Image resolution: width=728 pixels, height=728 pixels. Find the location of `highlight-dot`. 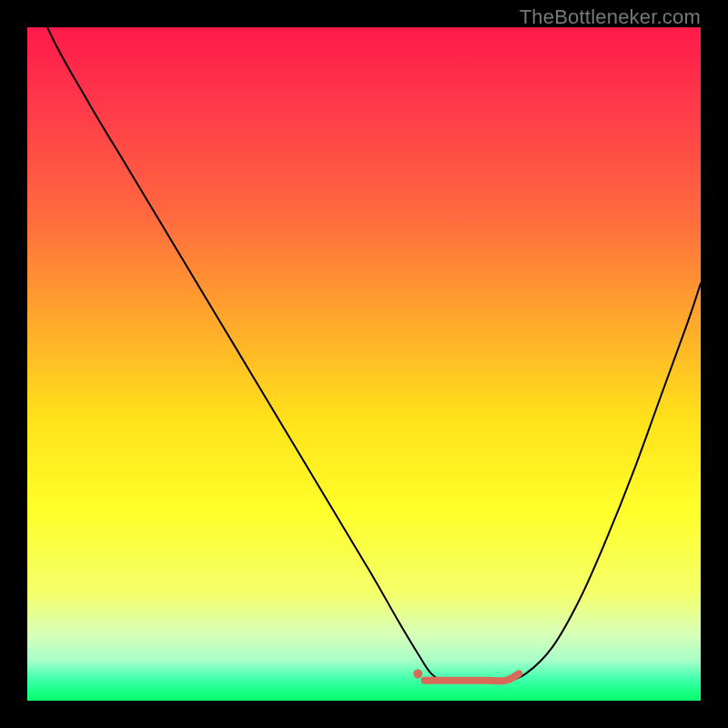

highlight-dot is located at coordinates (418, 673).